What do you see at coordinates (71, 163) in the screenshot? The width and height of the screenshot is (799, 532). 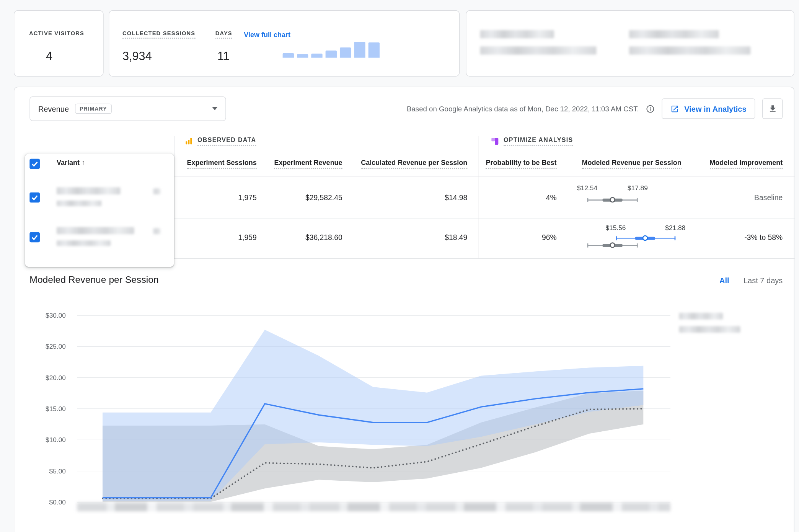 I see `column-header-variant: Variant ↑` at bounding box center [71, 163].